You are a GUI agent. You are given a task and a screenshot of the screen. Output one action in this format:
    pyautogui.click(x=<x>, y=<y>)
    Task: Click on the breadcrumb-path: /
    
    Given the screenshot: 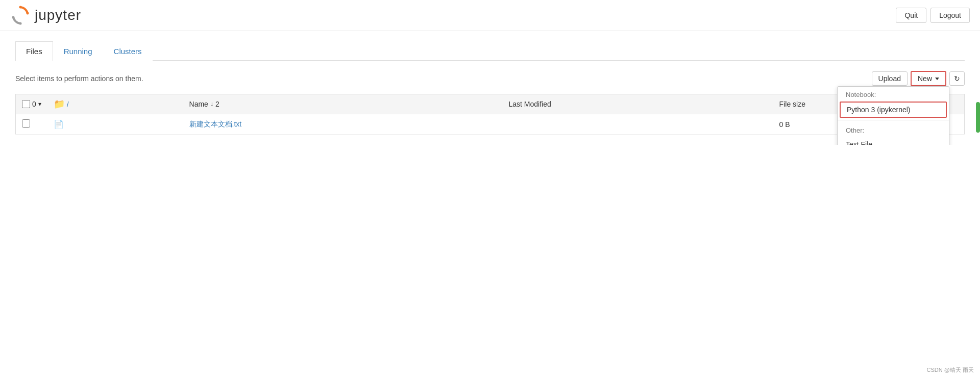 What is the action you would take?
    pyautogui.click(x=68, y=105)
    